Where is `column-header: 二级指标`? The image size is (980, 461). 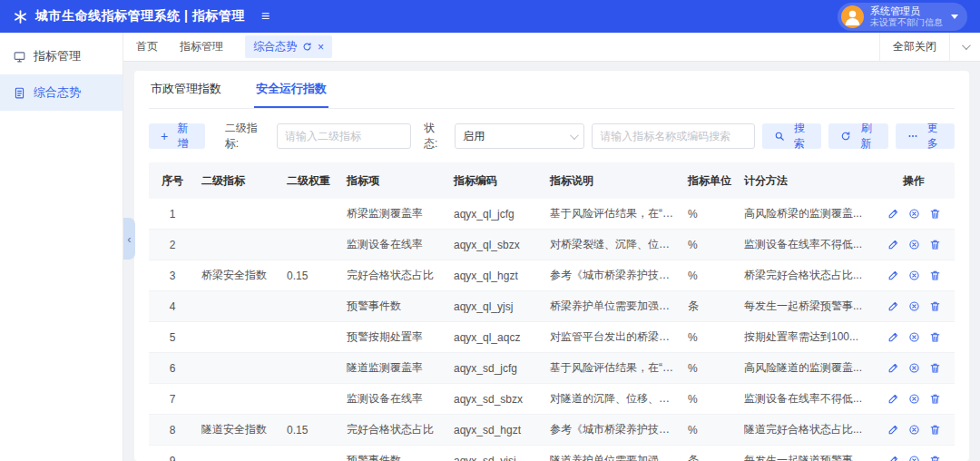
column-header: 二级指标 is located at coordinates (239, 181).